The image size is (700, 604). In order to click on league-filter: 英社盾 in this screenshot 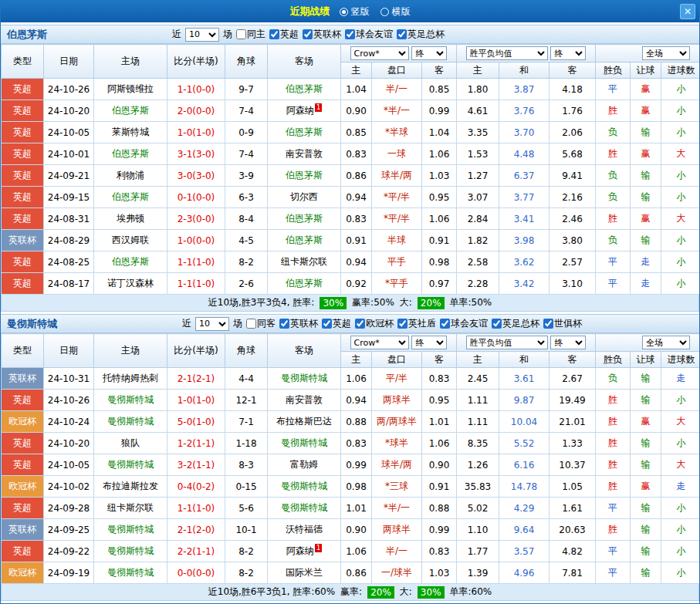, I will do `click(417, 324)`.